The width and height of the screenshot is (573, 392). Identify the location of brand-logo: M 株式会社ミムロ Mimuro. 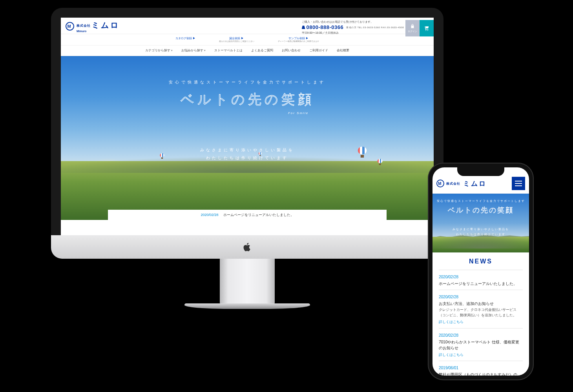
(93, 26).